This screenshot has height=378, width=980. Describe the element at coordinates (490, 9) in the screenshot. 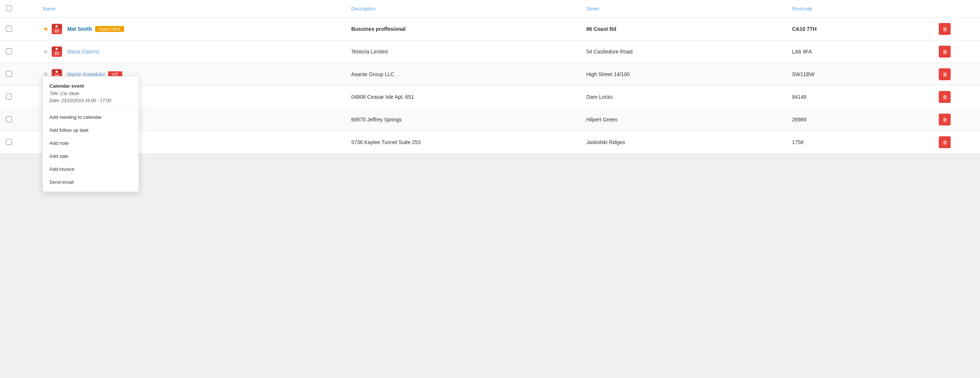

I see `table-header-row: Name Description Street Postcode` at that location.